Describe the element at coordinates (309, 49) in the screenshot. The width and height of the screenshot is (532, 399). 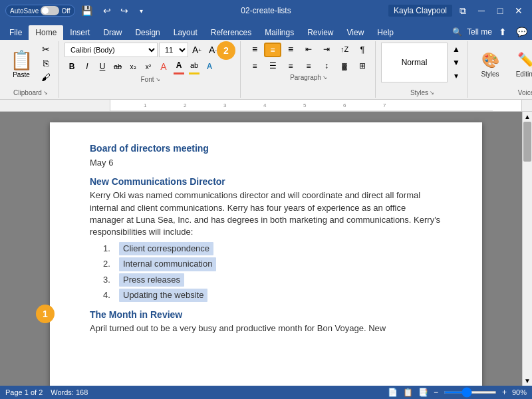
I see `decrease-indent-button: ⇤` at that location.